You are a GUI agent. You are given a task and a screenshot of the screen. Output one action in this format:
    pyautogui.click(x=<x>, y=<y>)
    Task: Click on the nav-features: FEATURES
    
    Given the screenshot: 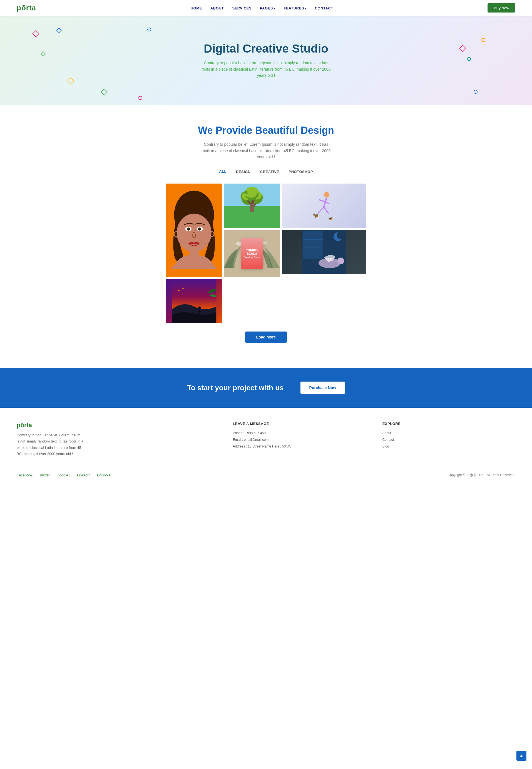 What is the action you would take?
    pyautogui.click(x=295, y=8)
    